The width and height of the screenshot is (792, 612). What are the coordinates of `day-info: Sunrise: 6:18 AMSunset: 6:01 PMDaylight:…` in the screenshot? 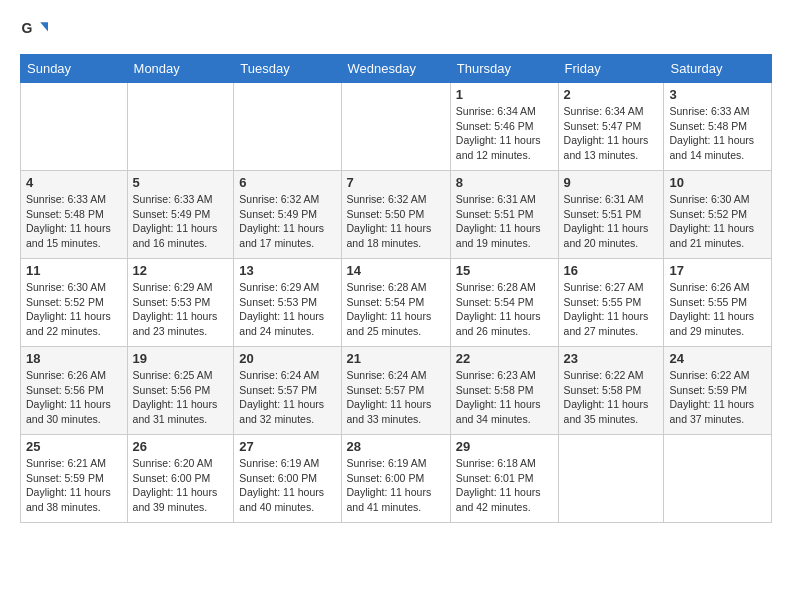 It's located at (504, 486).